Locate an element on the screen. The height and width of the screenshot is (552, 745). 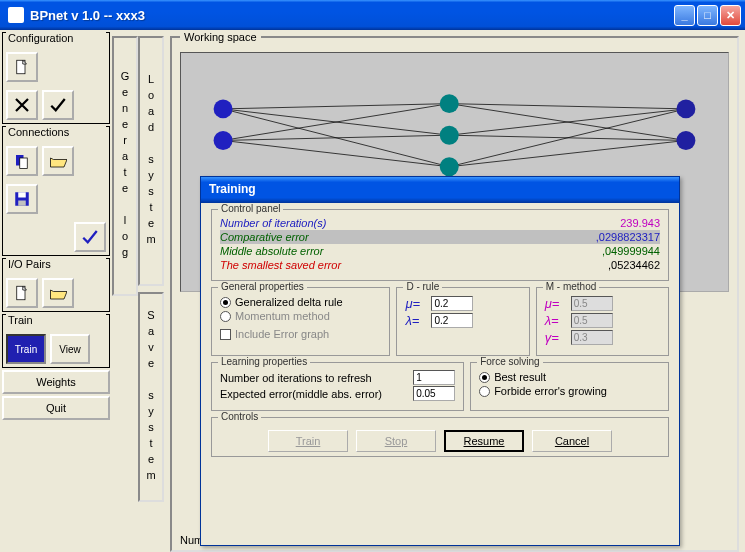
smallest-error-value: ,05234462 is located at coordinates (634, 265).